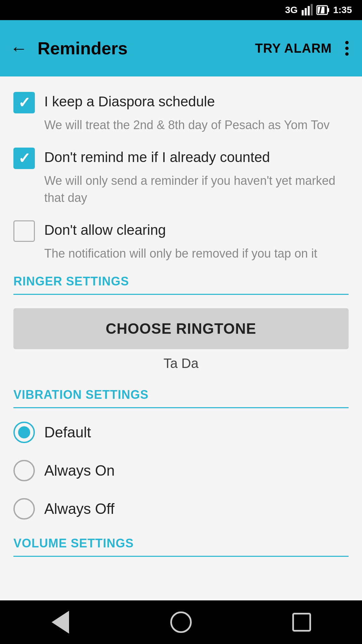  I want to click on selected-ringtone-name: Ta Da, so click(181, 364).